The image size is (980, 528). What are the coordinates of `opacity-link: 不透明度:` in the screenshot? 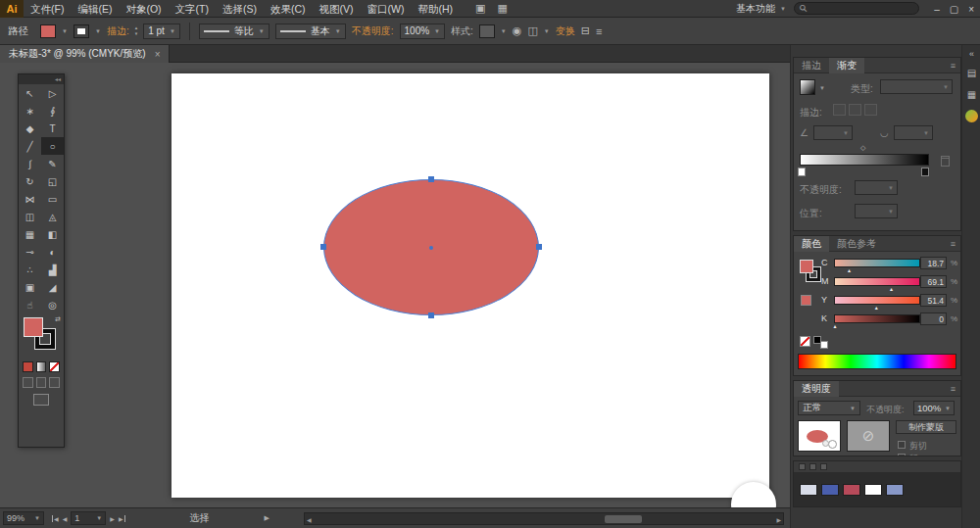 It's located at (372, 31).